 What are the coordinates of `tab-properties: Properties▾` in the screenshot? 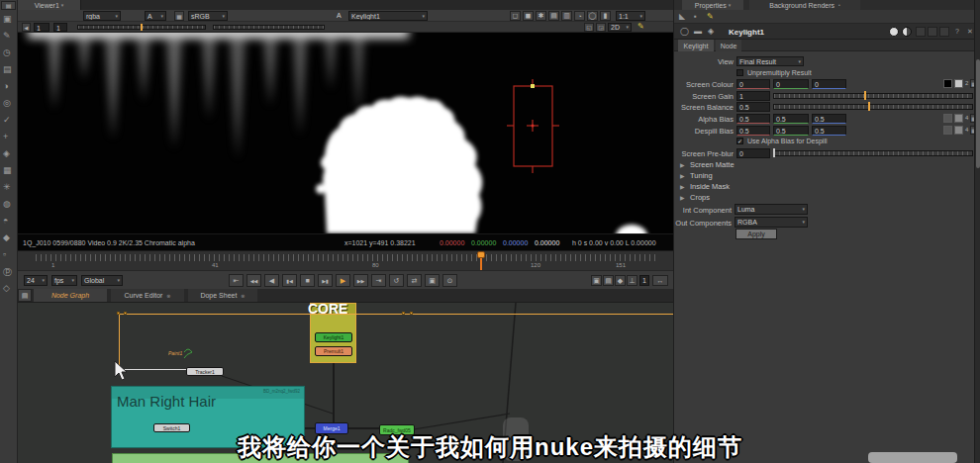 It's located at (713, 5).